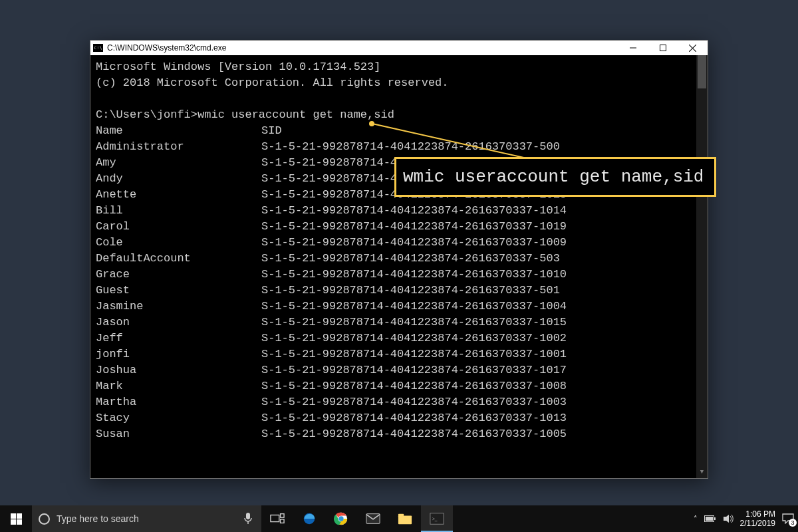 The image size is (798, 532). What do you see at coordinates (373, 519) in the screenshot?
I see `taskbar-app-mail` at bounding box center [373, 519].